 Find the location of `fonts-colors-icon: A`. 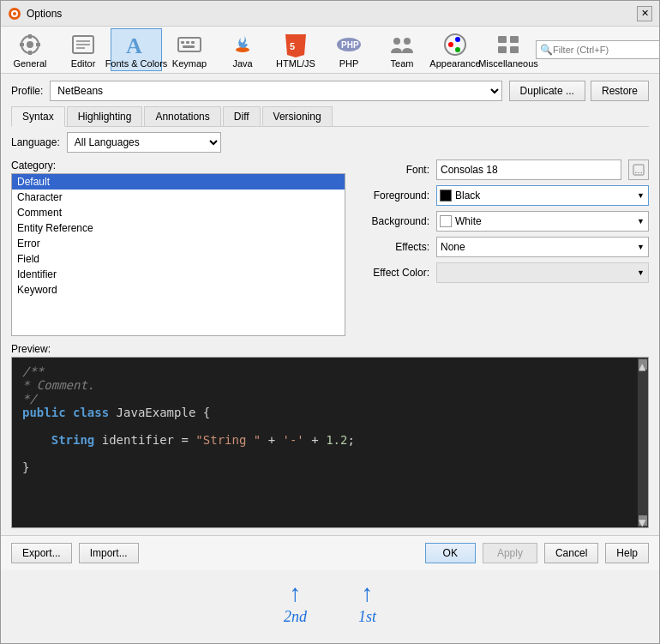

fonts-colors-icon: A is located at coordinates (136, 45).